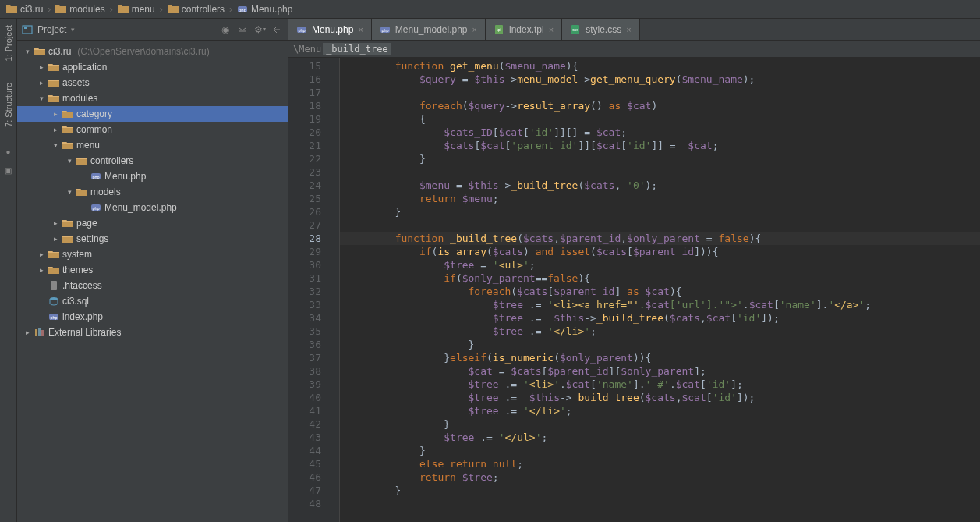 The width and height of the screenshot is (980, 522). What do you see at coordinates (153, 254) in the screenshot?
I see `tree-item-system: ▸system` at bounding box center [153, 254].